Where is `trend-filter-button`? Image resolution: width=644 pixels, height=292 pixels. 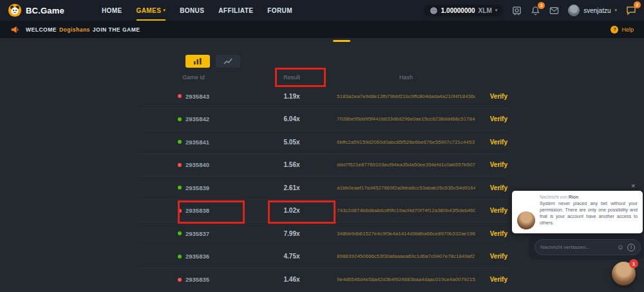
trend-filter-button is located at coordinates (228, 61).